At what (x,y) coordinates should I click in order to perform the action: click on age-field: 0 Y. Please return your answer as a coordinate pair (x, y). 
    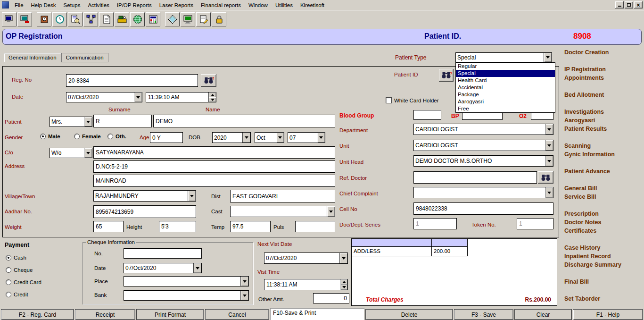
    Looking at the image, I should click on (166, 138).